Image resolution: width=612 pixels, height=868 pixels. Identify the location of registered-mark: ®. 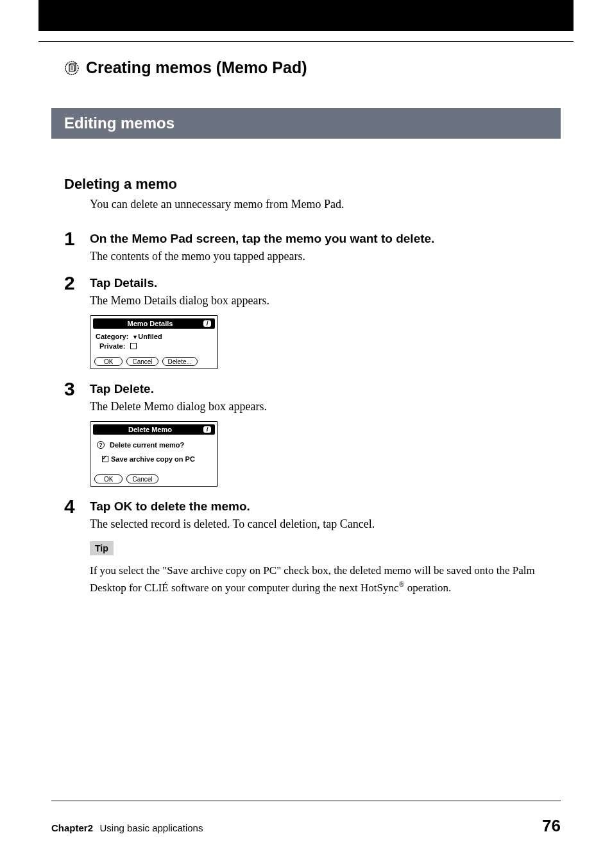
(402, 584).